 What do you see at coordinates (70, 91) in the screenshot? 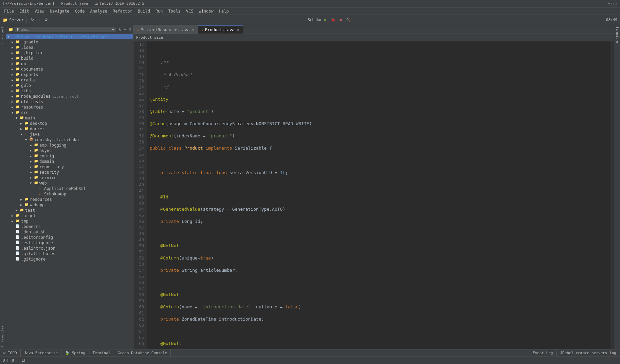
I see `tree-item-libs: ▶ 📁 libs` at bounding box center [70, 91].